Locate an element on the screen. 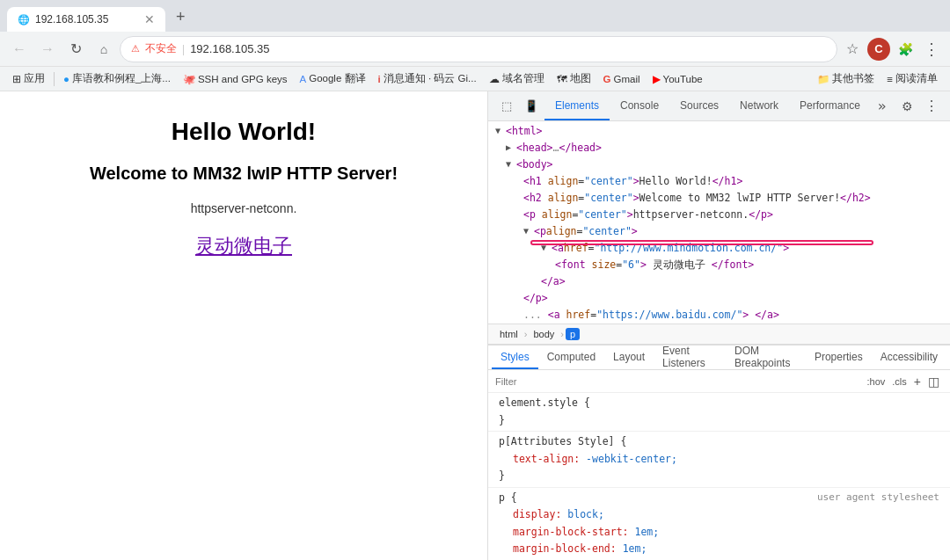  bookmark-gmail: G Gmail is located at coordinates (622, 79).